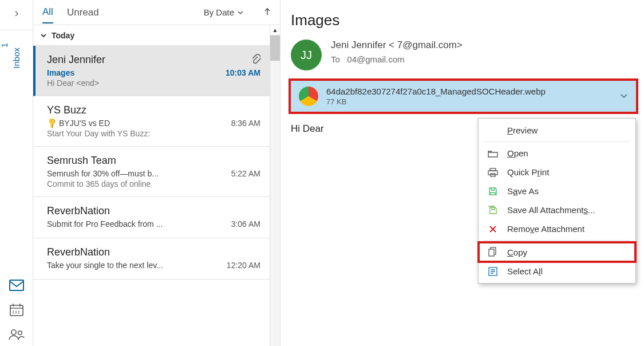 This screenshot has width=644, height=346. I want to click on menu-open: Open, so click(557, 154).